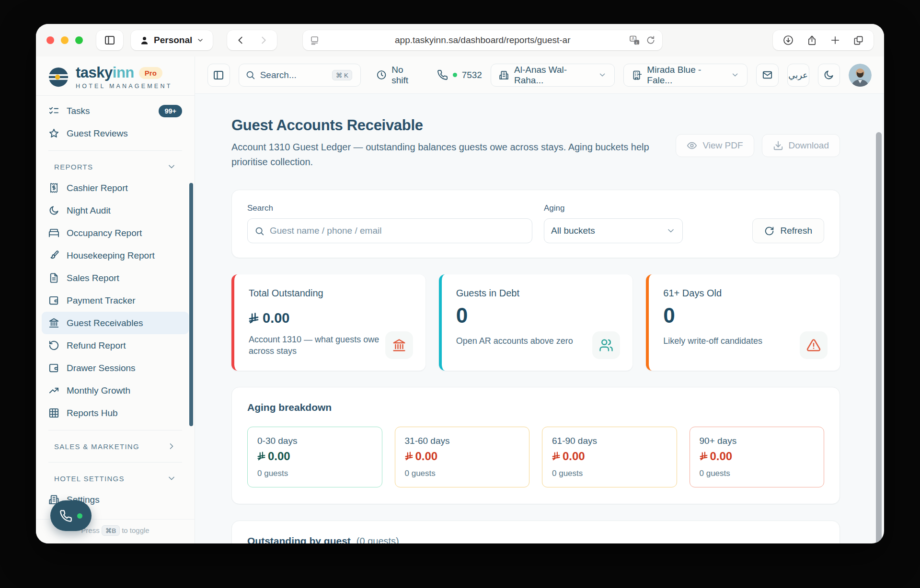  What do you see at coordinates (540, 75) in the screenshot?
I see `app-toolbar: Search... ⌘ K No shift 7532 Al-Anas Wal-…` at bounding box center [540, 75].